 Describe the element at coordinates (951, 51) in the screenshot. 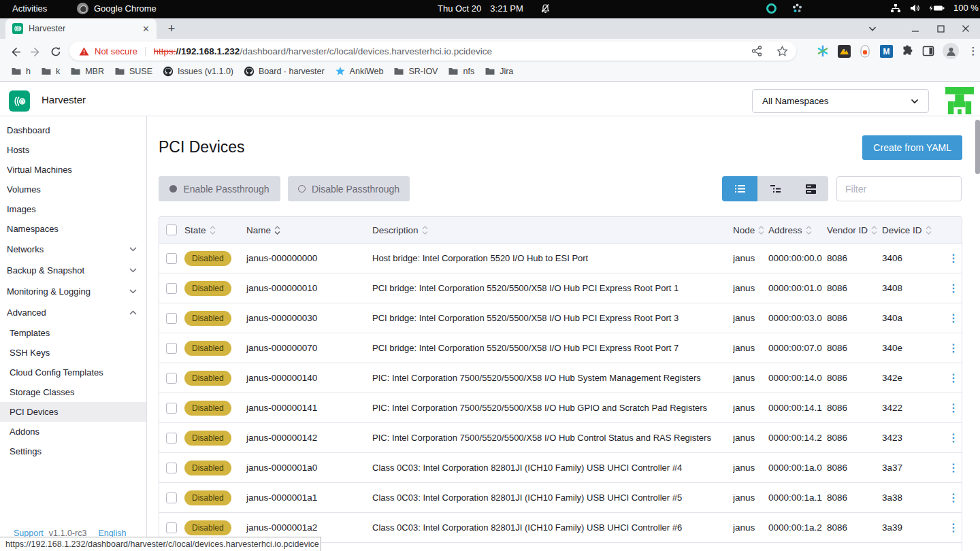

I see `profile-avatar` at that location.